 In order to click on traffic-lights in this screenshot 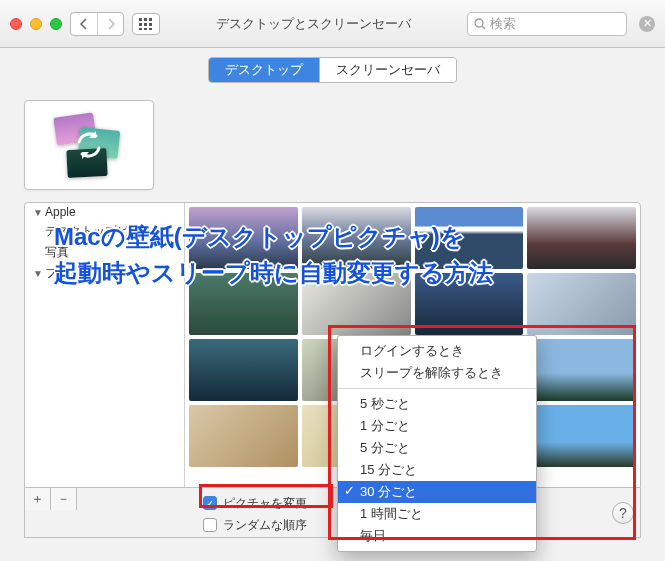, I will do `click(36, 24)`.